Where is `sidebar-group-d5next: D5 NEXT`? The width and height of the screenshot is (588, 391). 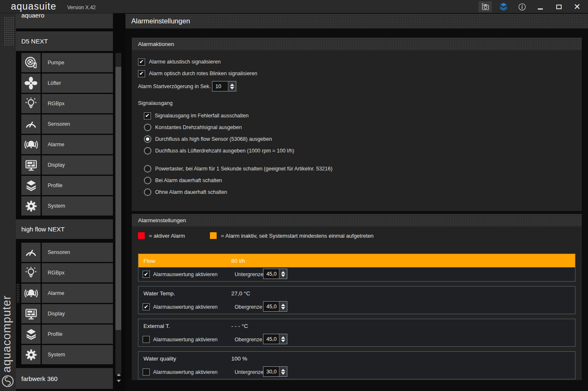
sidebar-group-d5next: D5 NEXT is located at coordinates (64, 41).